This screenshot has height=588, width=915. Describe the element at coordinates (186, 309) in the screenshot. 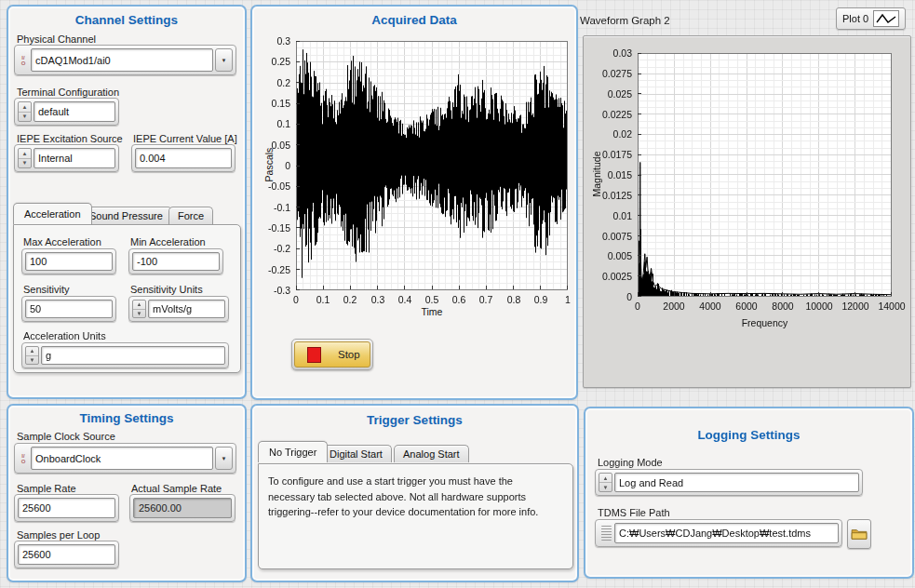

I see `sensitivity-units-input` at that location.